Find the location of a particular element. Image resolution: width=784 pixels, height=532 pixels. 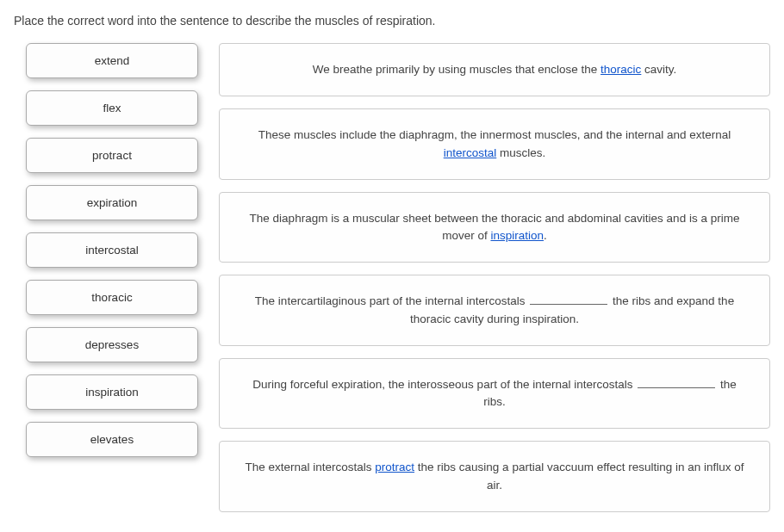

sentence-post: the ribs causing a partial vaccuum effec… is located at coordinates (579, 475).